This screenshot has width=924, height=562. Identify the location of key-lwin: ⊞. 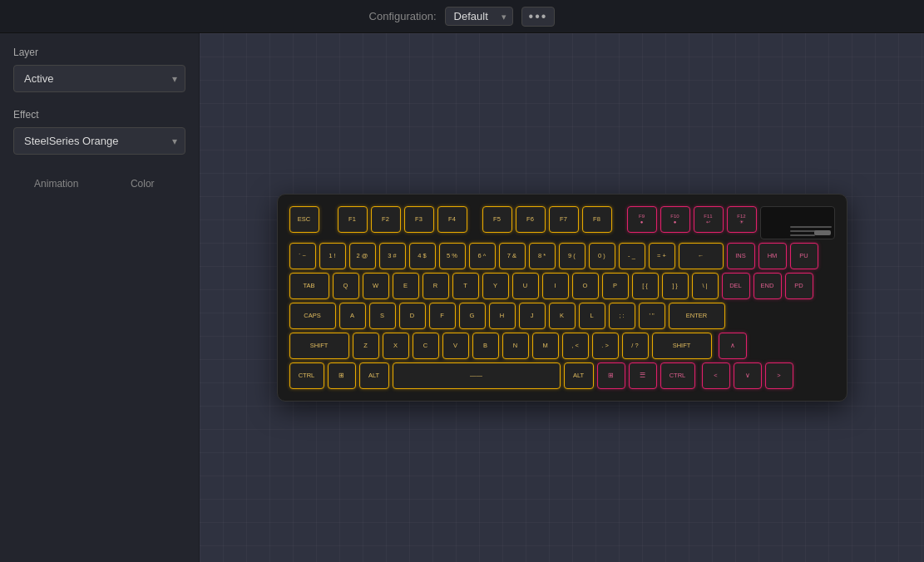
(342, 376).